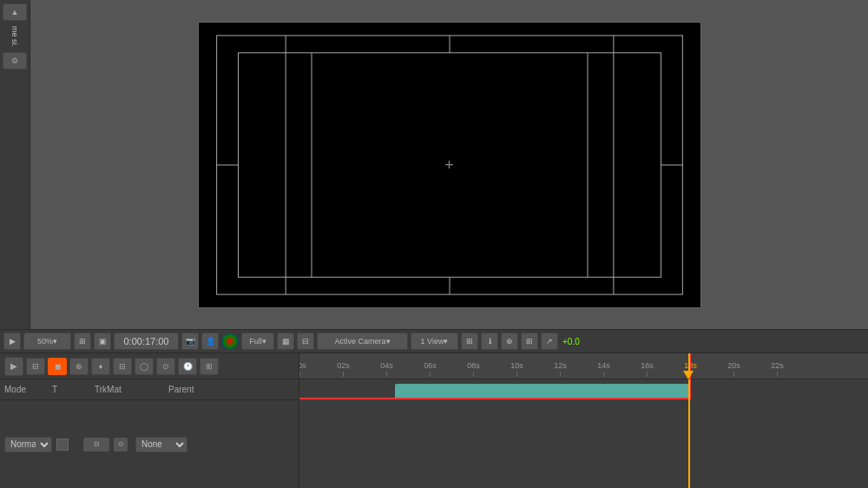 This screenshot has height=488, width=868. What do you see at coordinates (129, 389) in the screenshot?
I see `header-trkmat: TrkMat` at bounding box center [129, 389].